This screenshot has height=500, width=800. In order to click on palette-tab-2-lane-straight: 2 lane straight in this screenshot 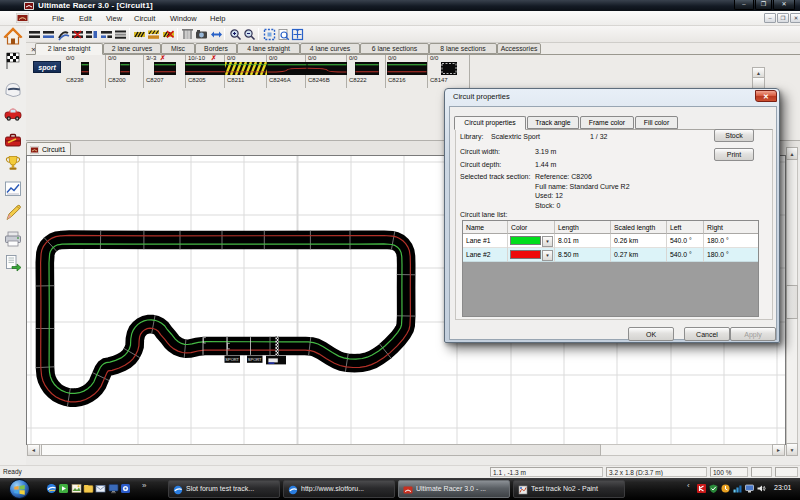, I will do `click(69, 49)`.